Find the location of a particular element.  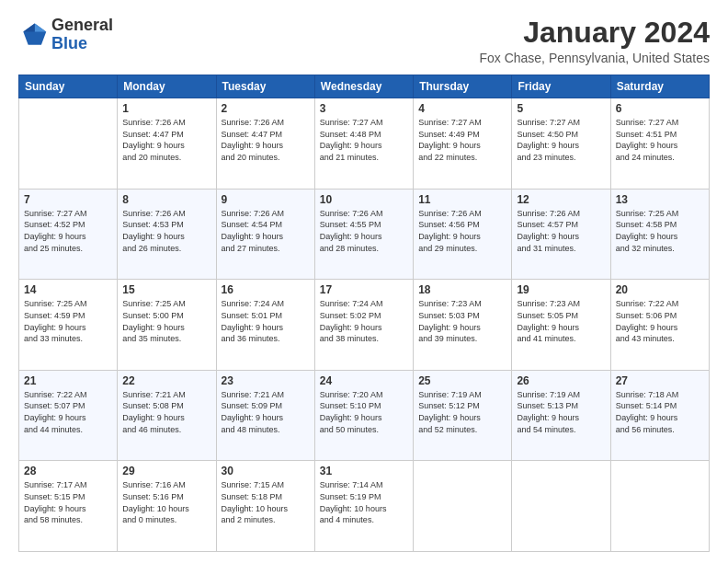

table-row: 3Sunrise: 7:27 AM Sunset: 4:48 PM Daylig… is located at coordinates (364, 144).